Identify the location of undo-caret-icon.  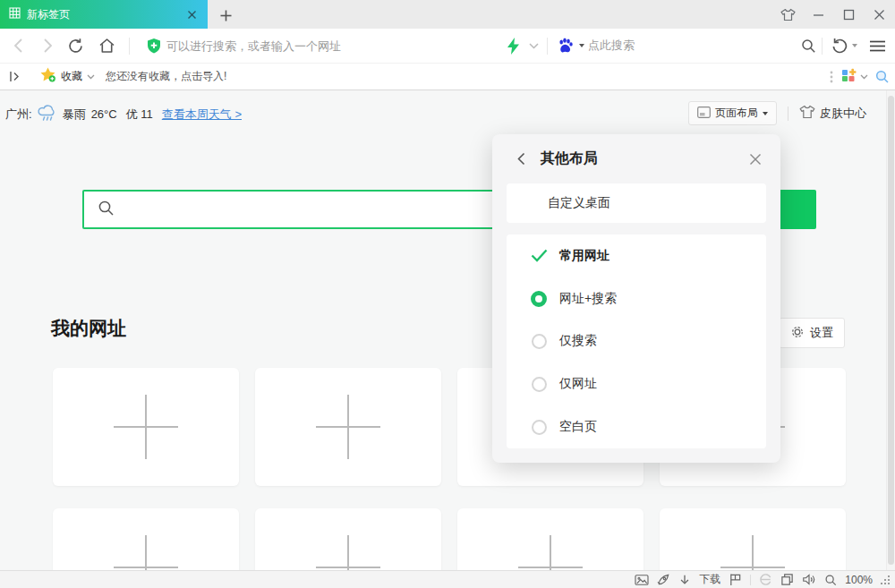
(855, 46).